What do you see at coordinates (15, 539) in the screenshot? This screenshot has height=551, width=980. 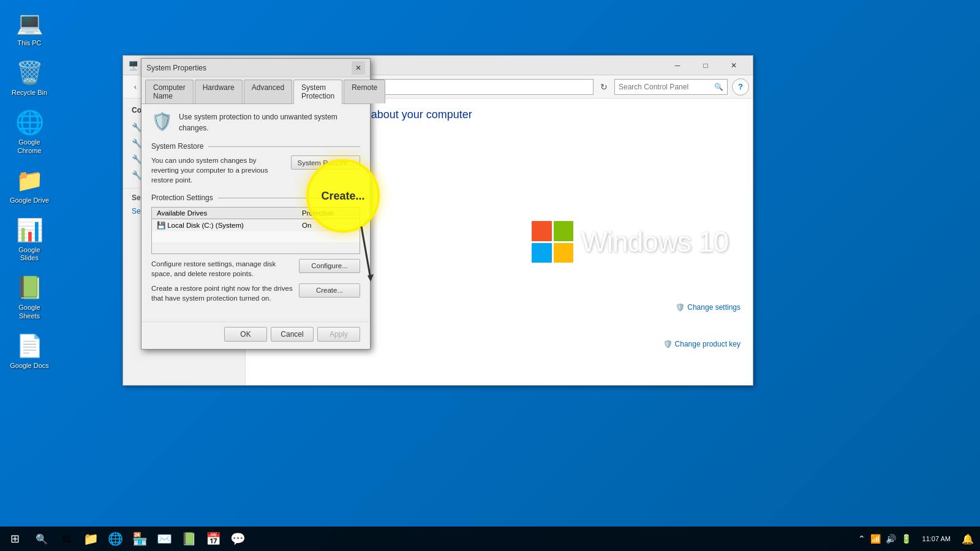 I see `start-button: ⊞` at bounding box center [15, 539].